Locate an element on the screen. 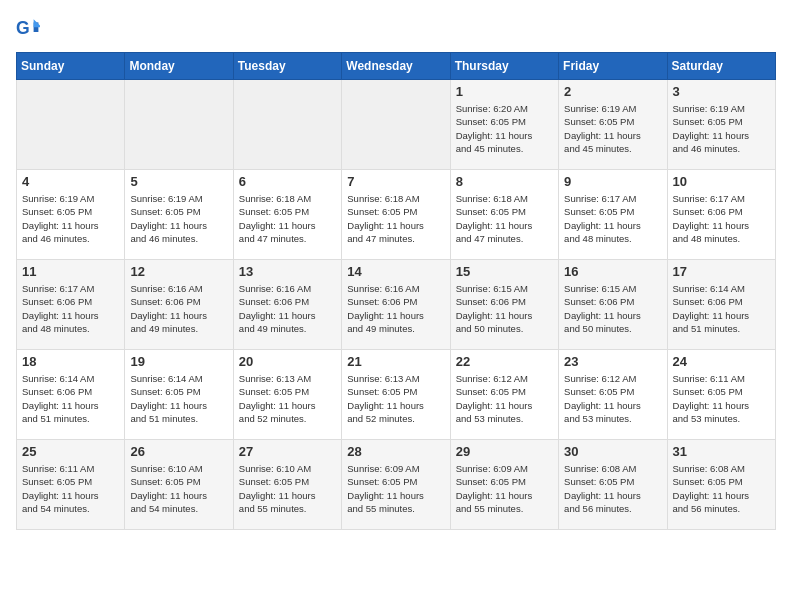  calendar-cell: 18Sunrise: 6:14 AM Sunset: 6:06 PM Dayli… is located at coordinates (71, 395).